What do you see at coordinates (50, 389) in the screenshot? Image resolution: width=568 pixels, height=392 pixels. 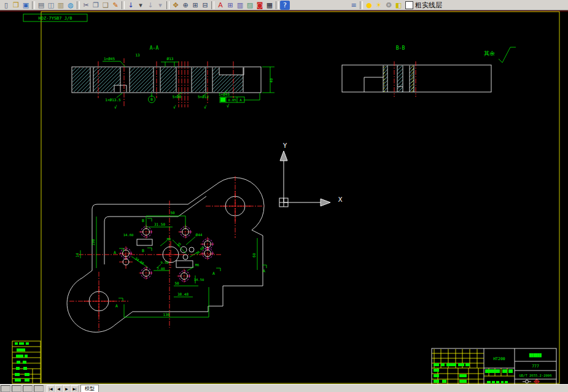 I see `tab-nav-button: |◀` at bounding box center [50, 389].